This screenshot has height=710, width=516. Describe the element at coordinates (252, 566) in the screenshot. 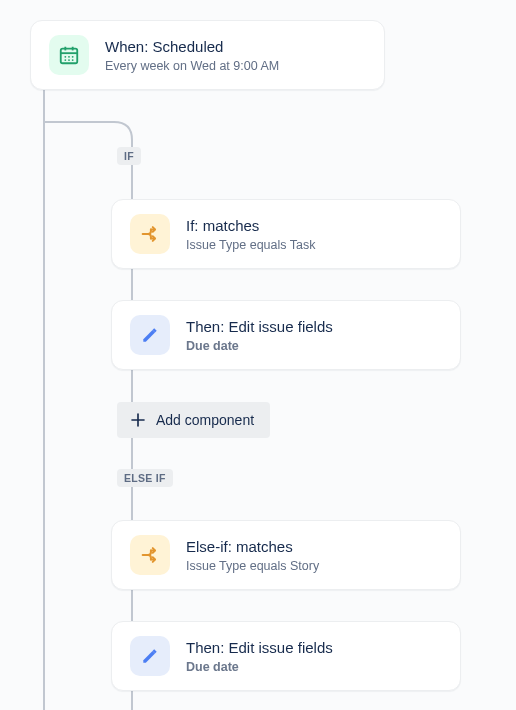

I see `elseif-subtitle: Issue Type equals Story` at that location.